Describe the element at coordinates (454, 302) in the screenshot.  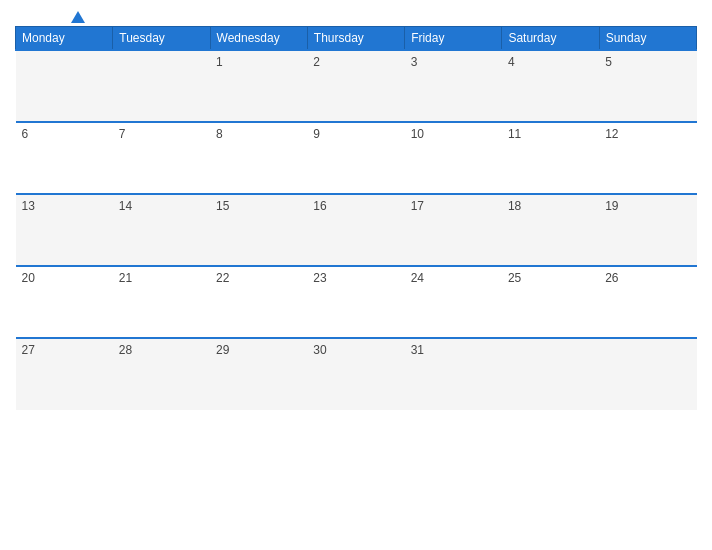
I see `calendar-day-cell: 24` at that location.